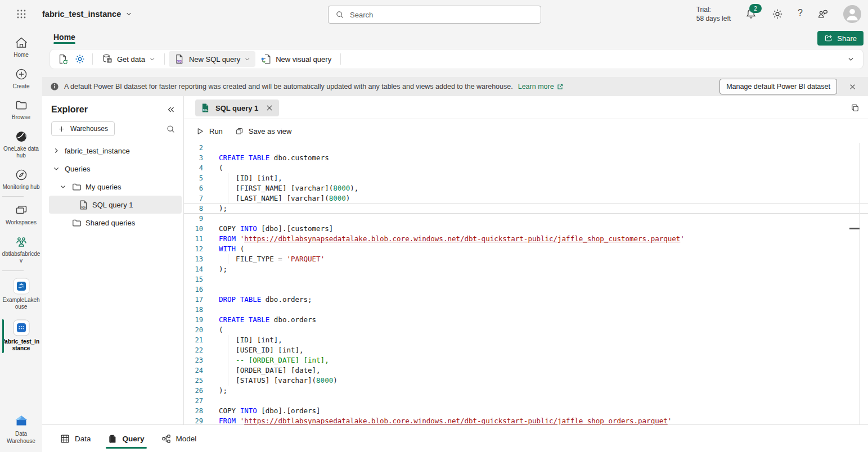 Image resolution: width=868 pixels, height=452 pixels. I want to click on add-warehouses-button: Warehouses, so click(83, 129).